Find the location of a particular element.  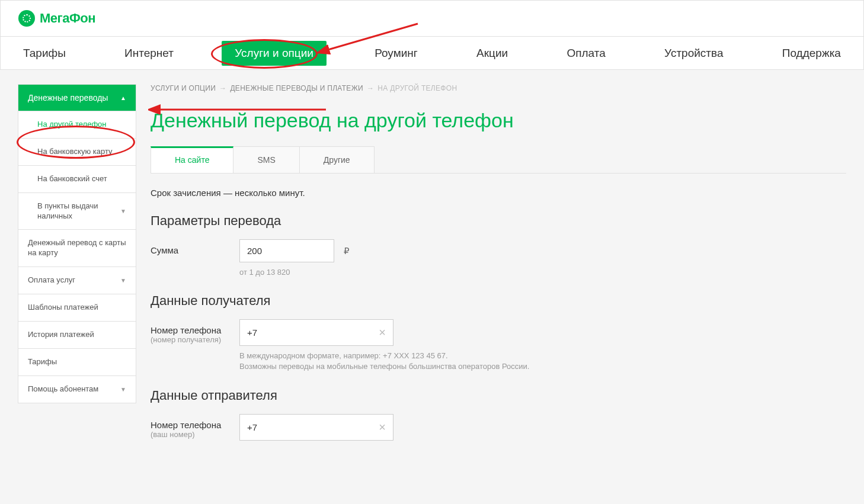

sidebar-item-label: В пункты выдачи наличных is located at coordinates (79, 211).